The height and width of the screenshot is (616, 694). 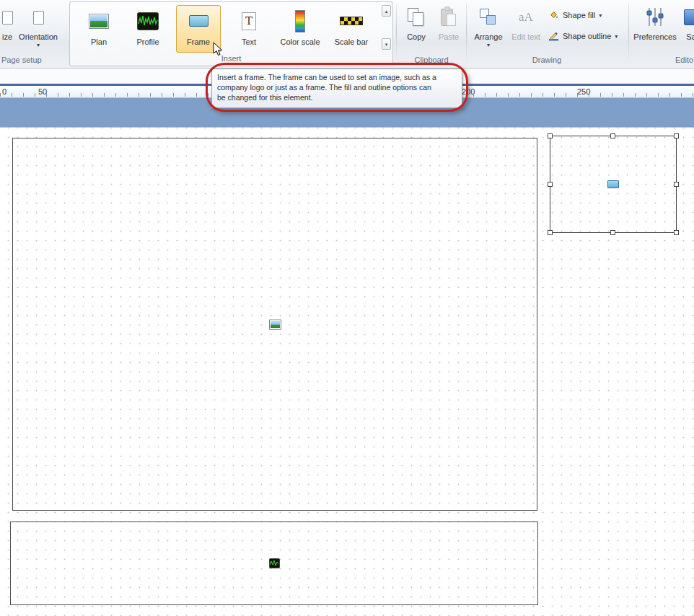 I want to click on copy-button: Copy, so click(x=416, y=24).